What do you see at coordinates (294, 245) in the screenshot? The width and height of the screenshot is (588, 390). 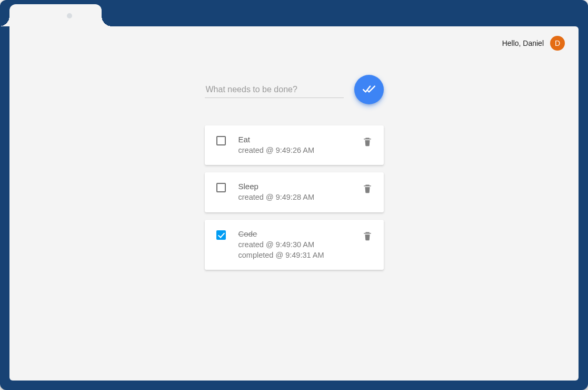 I see `todo-body: Codecreated @ 9:49:30 AMcompleted @ 9:49…` at bounding box center [294, 245].